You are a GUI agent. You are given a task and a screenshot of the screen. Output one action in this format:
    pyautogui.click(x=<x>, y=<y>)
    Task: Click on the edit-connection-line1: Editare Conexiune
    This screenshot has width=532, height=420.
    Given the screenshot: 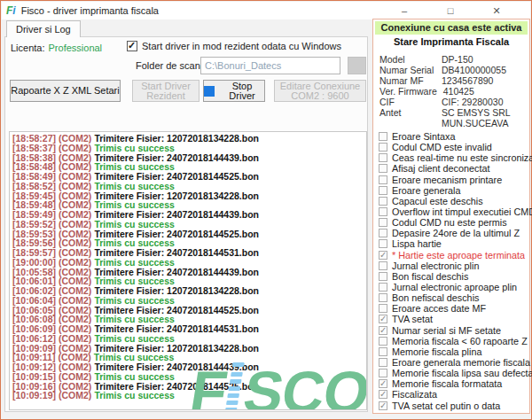 What is the action you would take?
    pyautogui.click(x=321, y=87)
    